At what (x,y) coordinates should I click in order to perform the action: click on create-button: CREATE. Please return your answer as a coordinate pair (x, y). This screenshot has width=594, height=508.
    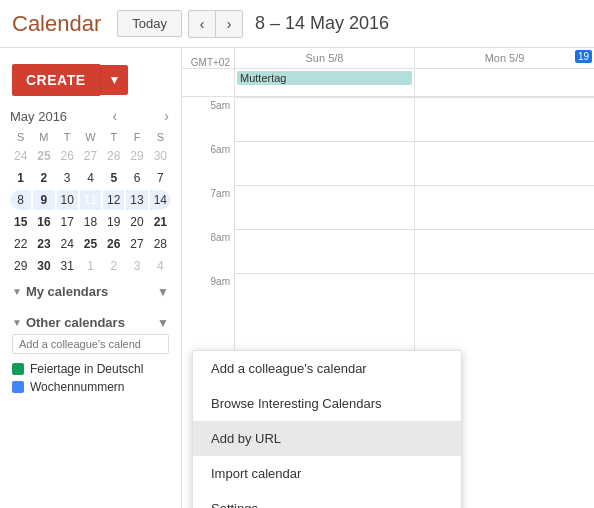
    Looking at the image, I should click on (56, 80).